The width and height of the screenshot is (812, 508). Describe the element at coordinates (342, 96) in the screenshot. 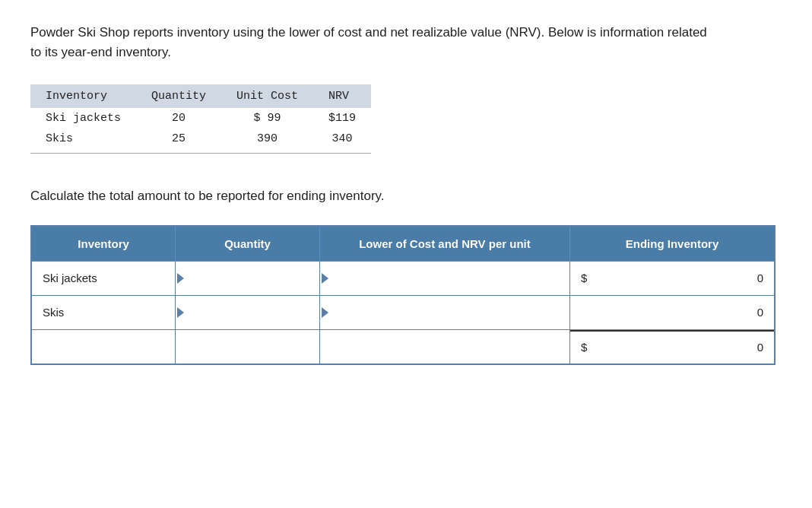

I see `ref-col-nrv: NRV` at that location.